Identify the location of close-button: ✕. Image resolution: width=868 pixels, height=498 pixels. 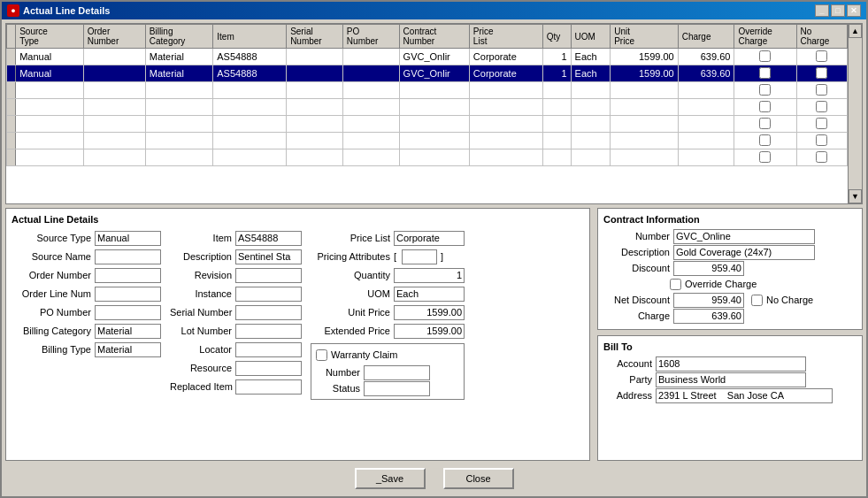
(854, 11).